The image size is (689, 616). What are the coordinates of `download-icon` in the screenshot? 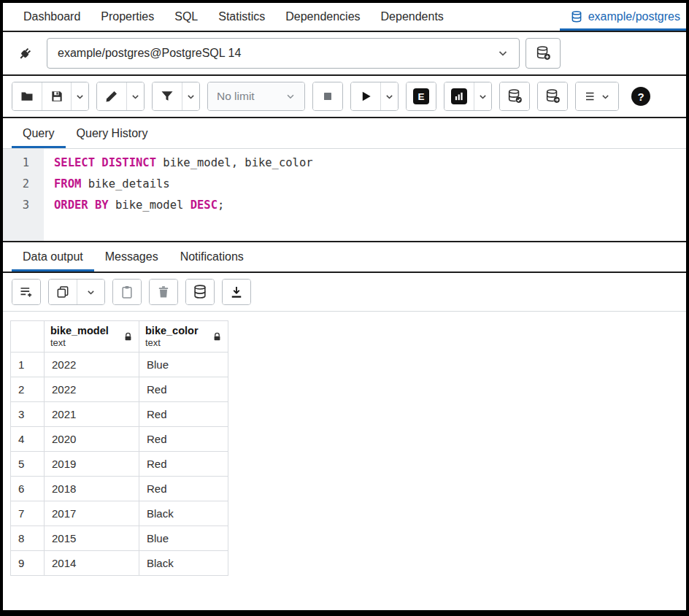 It's located at (236, 292).